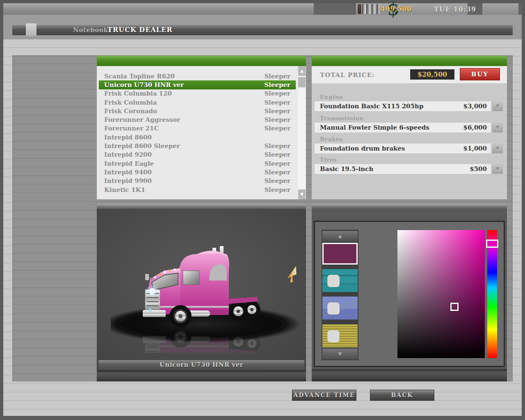 The height and width of the screenshot is (420, 525). I want to click on topbar, so click(158, 9).